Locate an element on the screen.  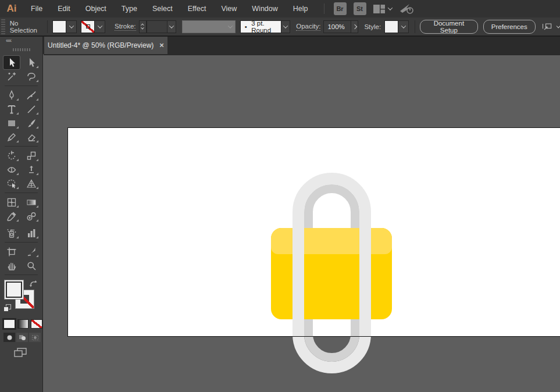
screen-mode-icon is located at coordinates (20, 352).